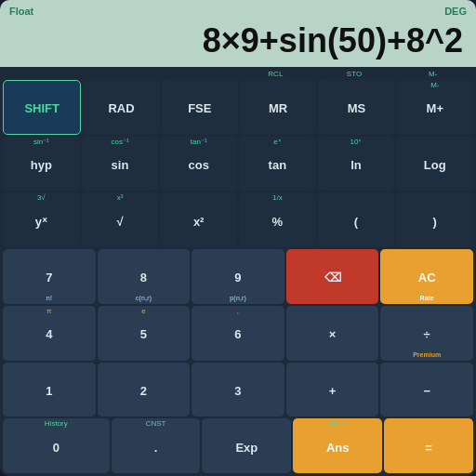 The height and width of the screenshot is (476, 476). Describe the element at coordinates (337, 446) in the screenshot. I see `ans-button: Menu Ans` at that location.